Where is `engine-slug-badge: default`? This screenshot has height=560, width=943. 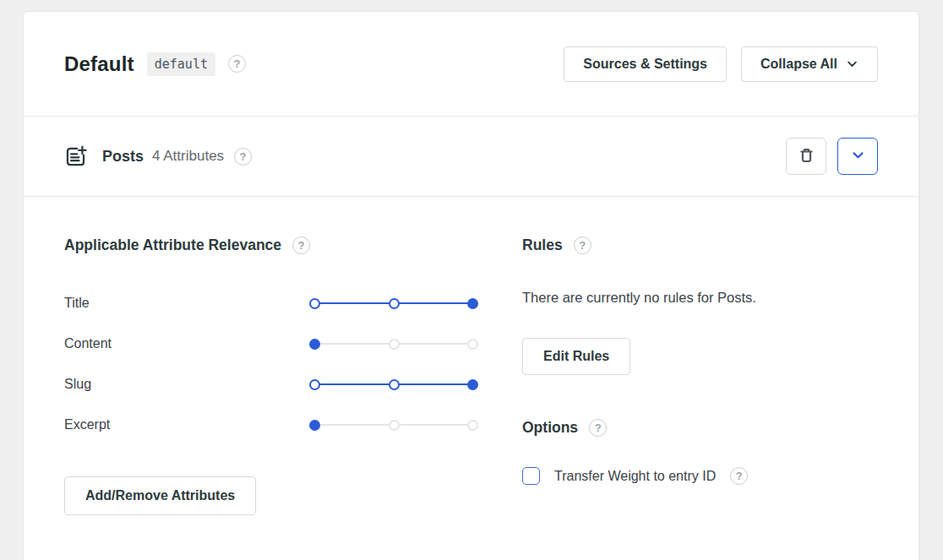
engine-slug-badge: default is located at coordinates (181, 64).